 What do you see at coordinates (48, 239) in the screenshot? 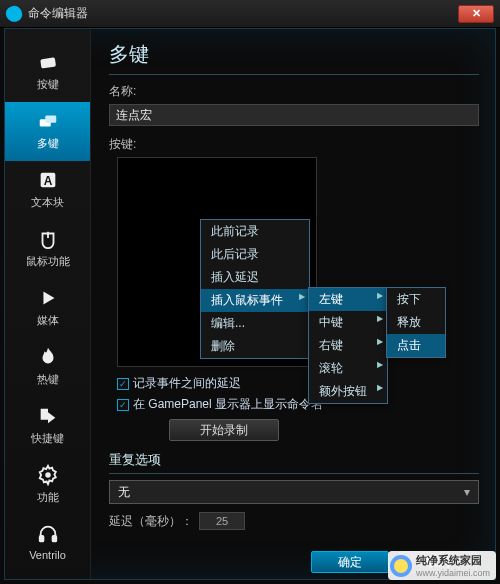
I see `mouse-icon` at bounding box center [48, 239].